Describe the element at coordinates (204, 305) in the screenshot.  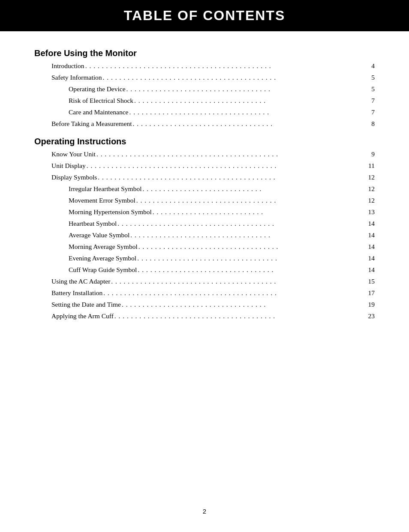
I see `toc-row-date-time: Setting the Date and Time . . . . . . . …` at that location.